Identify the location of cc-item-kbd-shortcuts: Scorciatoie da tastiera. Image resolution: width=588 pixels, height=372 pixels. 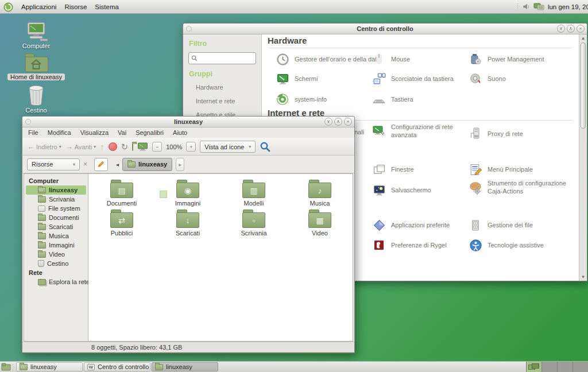
(413, 79).